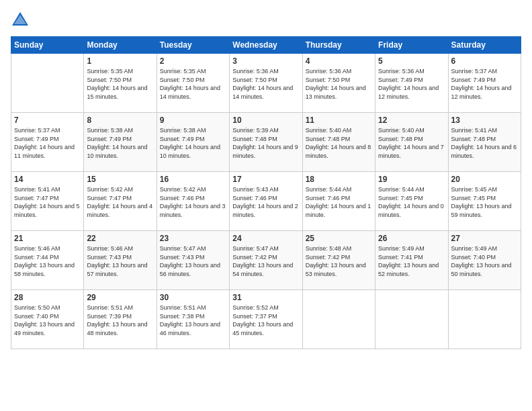 The image size is (532, 411). Describe the element at coordinates (484, 46) in the screenshot. I see `calendar-header-saturday: Saturday` at that location.